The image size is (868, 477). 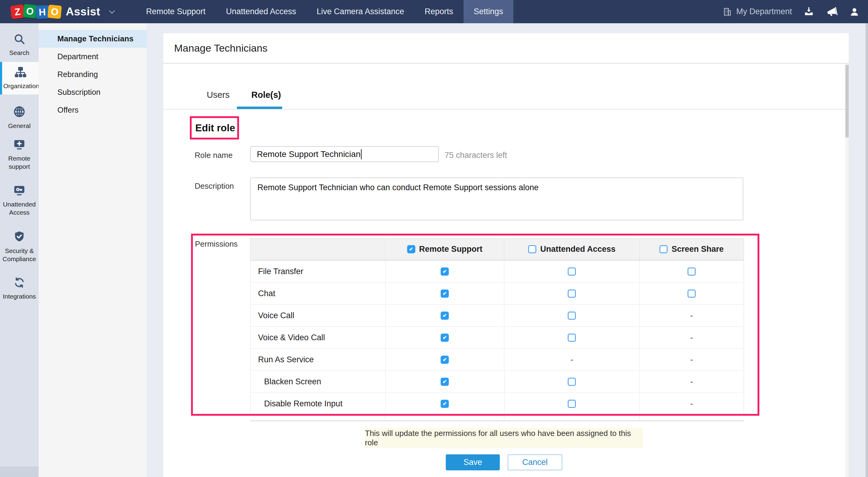 What do you see at coordinates (93, 250) in the screenshot?
I see `settings-sidebar: Manage Technicians Department Rebranding…` at bounding box center [93, 250].